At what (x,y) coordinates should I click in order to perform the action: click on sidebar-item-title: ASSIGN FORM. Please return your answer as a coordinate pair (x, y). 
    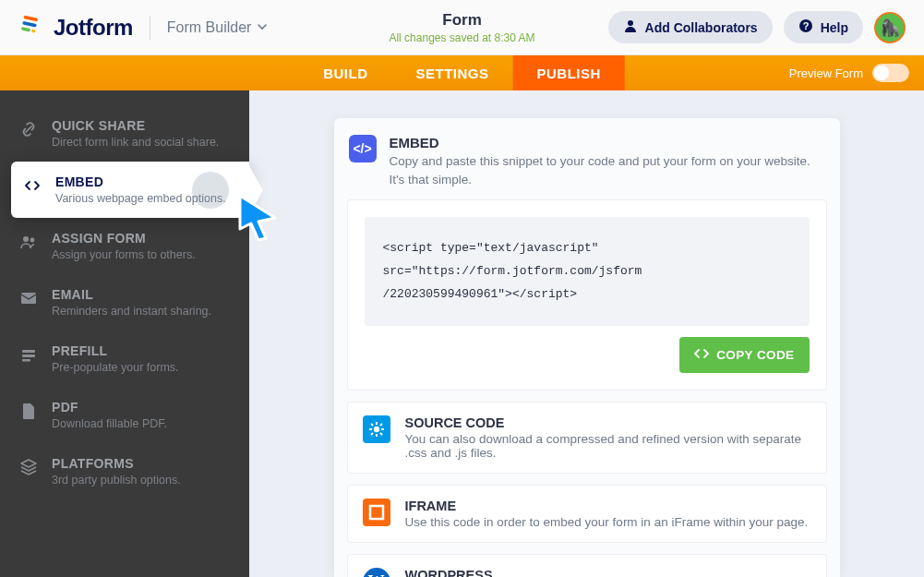
    Looking at the image, I should click on (124, 238).